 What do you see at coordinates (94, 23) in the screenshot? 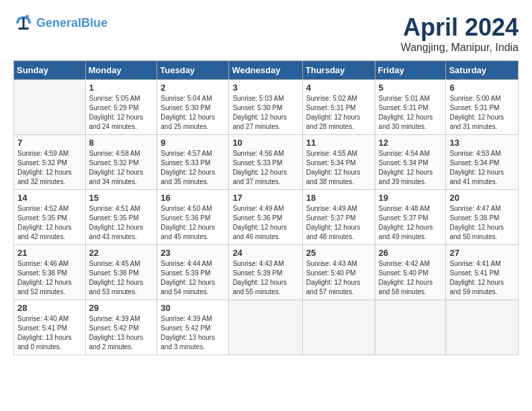
I see `logo-line2: Blue` at bounding box center [94, 23].